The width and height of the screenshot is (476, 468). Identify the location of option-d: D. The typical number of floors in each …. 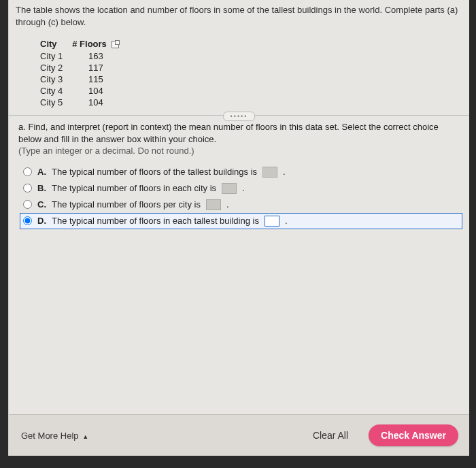
(241, 221).